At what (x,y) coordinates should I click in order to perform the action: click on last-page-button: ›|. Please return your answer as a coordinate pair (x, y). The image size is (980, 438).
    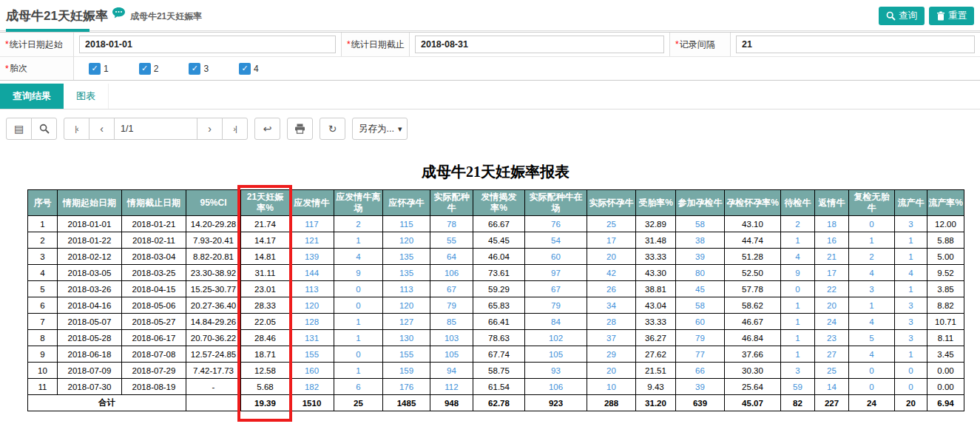
    Looking at the image, I should click on (235, 129).